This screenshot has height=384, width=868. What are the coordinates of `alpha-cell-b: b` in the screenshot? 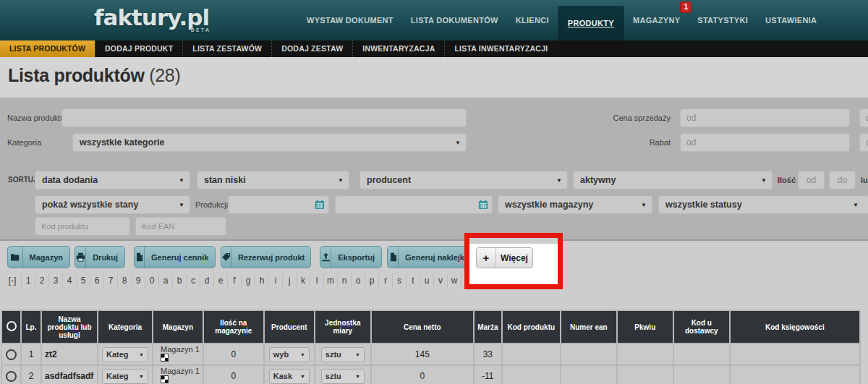 It's located at (179, 281).